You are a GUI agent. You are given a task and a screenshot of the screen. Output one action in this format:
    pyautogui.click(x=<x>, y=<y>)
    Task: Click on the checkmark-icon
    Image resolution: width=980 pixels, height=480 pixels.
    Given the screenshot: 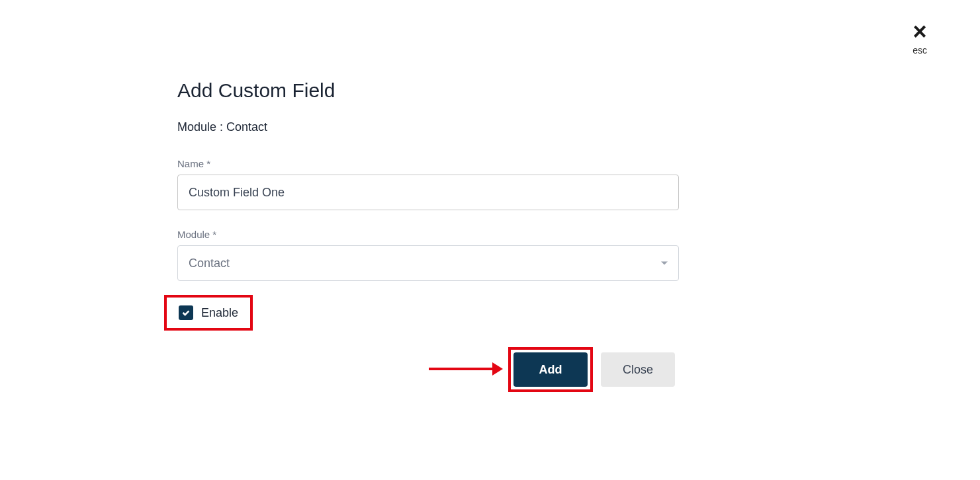 What is the action you would take?
    pyautogui.click(x=186, y=313)
    